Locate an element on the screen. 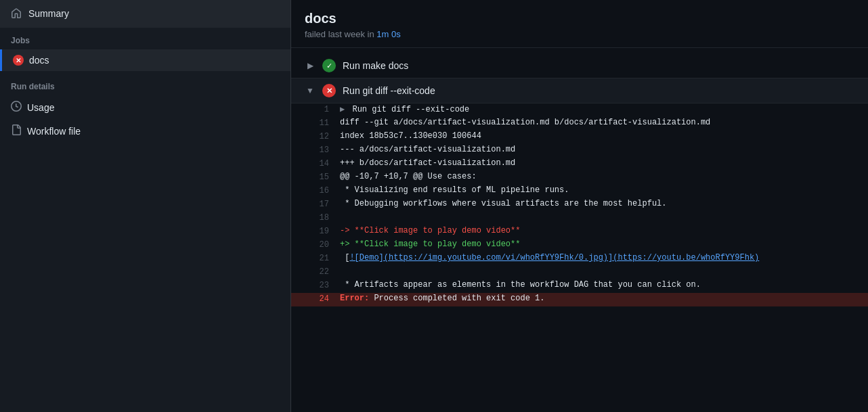 The height and width of the screenshot is (412, 868). log-line: 12 index 18b53c7..130e030 100644 is located at coordinates (580, 137).